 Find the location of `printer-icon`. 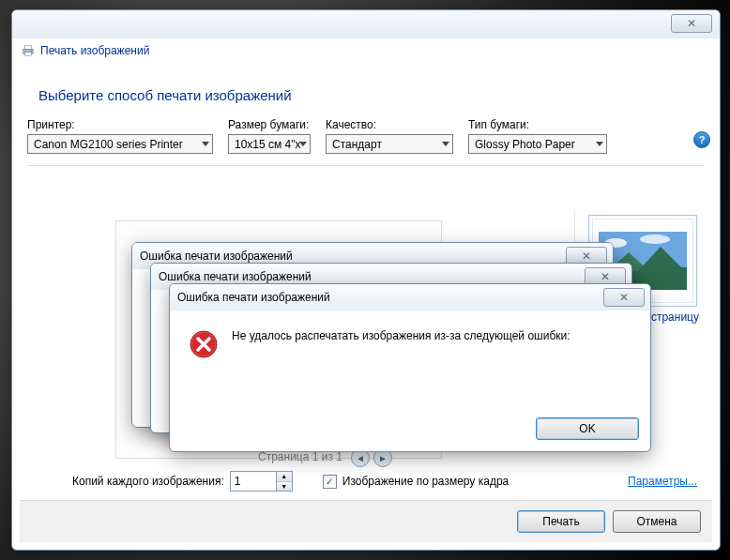

printer-icon is located at coordinates (28, 51).